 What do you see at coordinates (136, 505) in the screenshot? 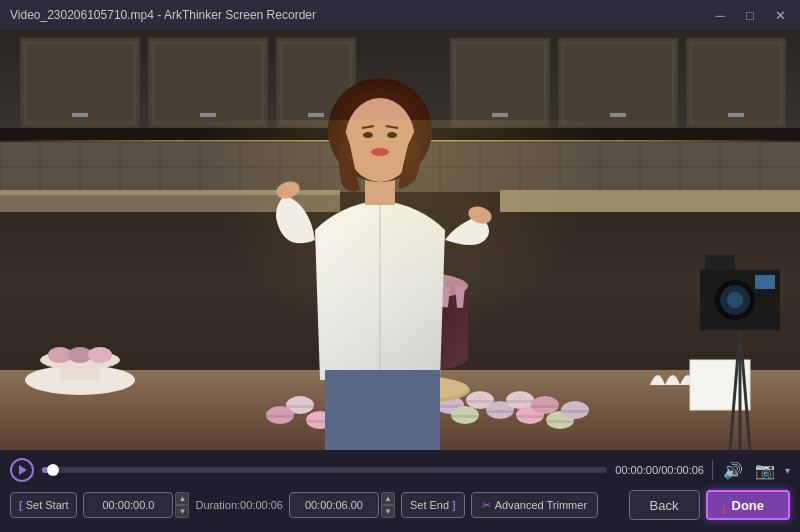
I see `start-time-group: ▲ ▼` at bounding box center [136, 505].